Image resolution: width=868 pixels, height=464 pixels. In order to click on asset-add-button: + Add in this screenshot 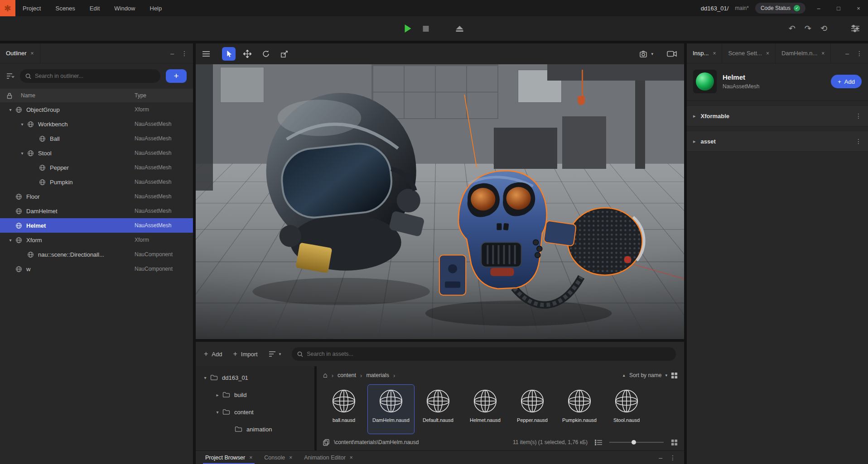, I will do `click(213, 354)`.